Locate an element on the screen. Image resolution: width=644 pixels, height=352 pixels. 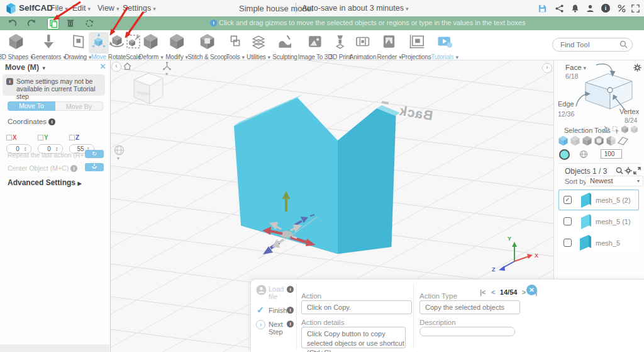
tolerance-input is located at coordinates (611, 154).